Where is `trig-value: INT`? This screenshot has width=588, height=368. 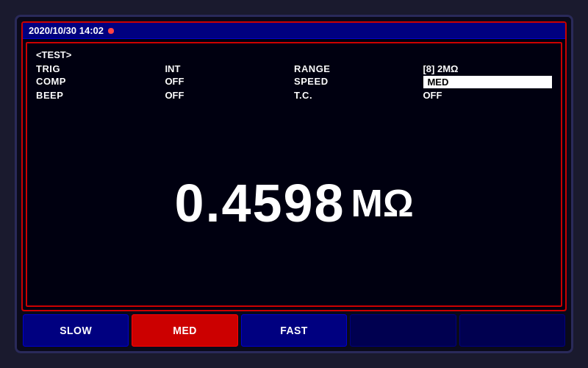 trig-value: INT is located at coordinates (230, 69).